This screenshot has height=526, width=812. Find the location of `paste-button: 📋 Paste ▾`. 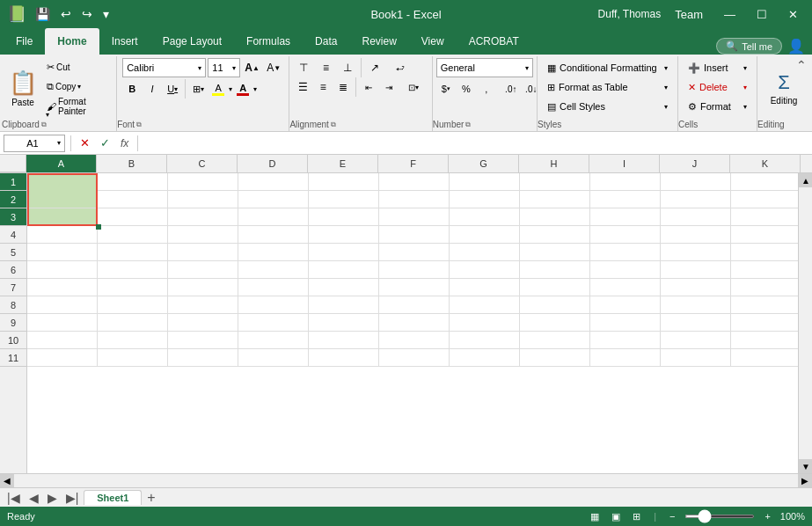

paste-button: 📋 Paste ▾ is located at coordinates (23, 88).